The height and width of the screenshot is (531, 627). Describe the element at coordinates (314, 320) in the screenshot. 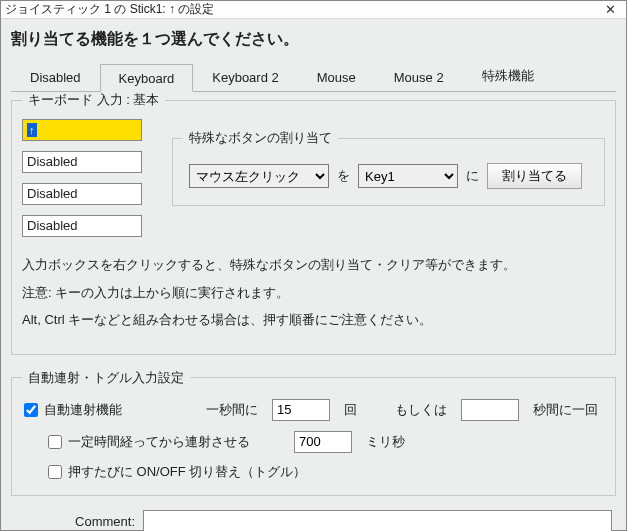

I see `note-line-3: Alt, Ctrl キーなどと組み合わせる場合は、押す順番にご注意ください。` at that location.